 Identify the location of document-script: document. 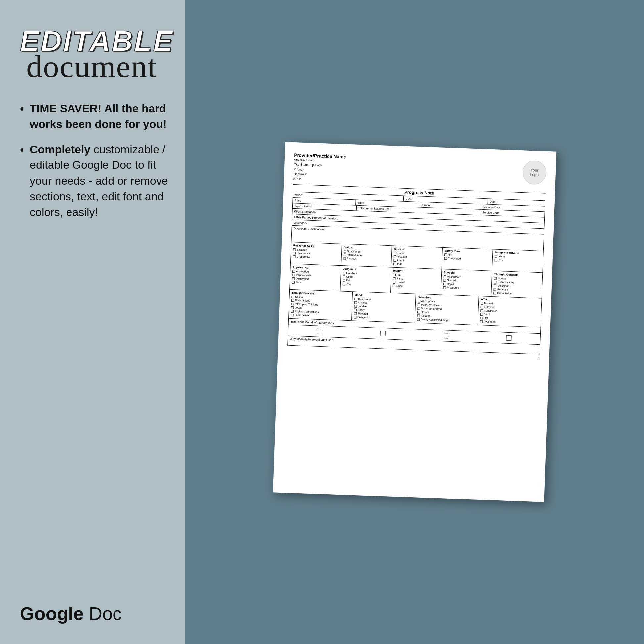
(92, 67).